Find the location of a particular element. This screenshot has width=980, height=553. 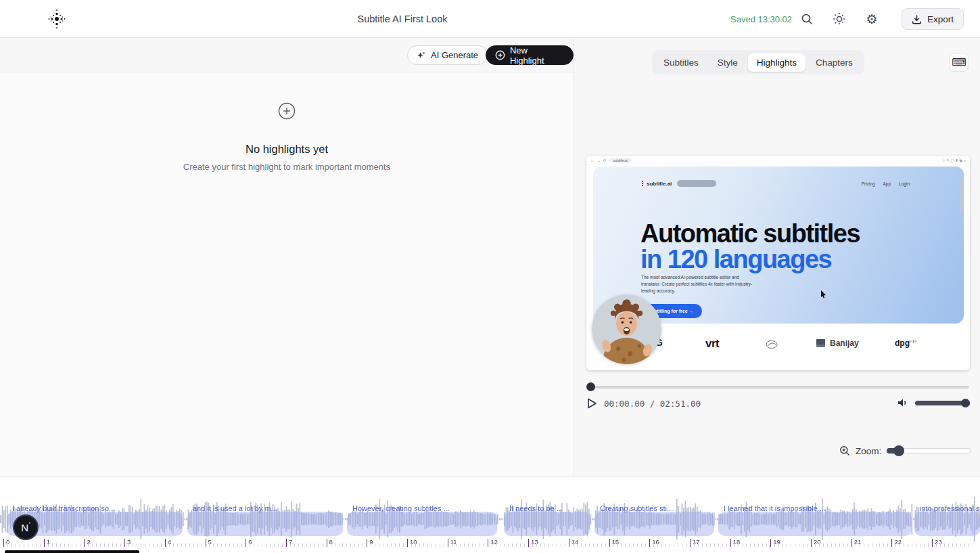

keyboard-shortcuts-button: ⌨ is located at coordinates (959, 62).